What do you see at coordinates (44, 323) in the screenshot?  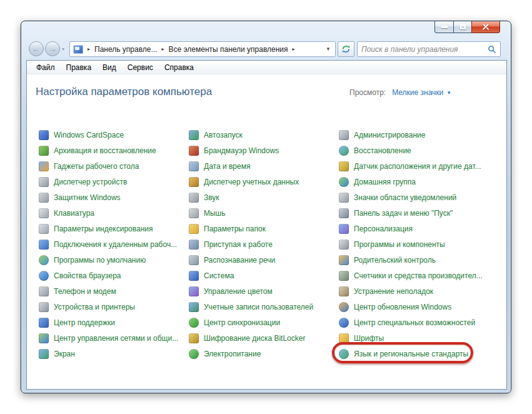 I see `action-center-flag-icon` at bounding box center [44, 323].